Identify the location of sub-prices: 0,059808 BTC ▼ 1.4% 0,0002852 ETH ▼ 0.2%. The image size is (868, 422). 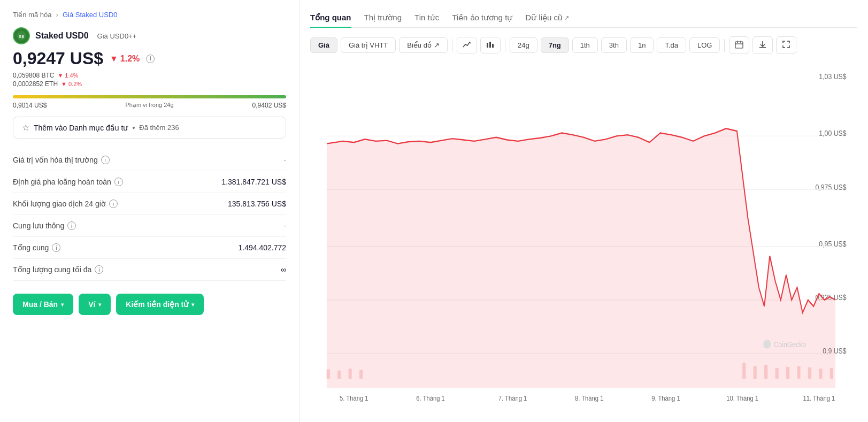
(150, 80).